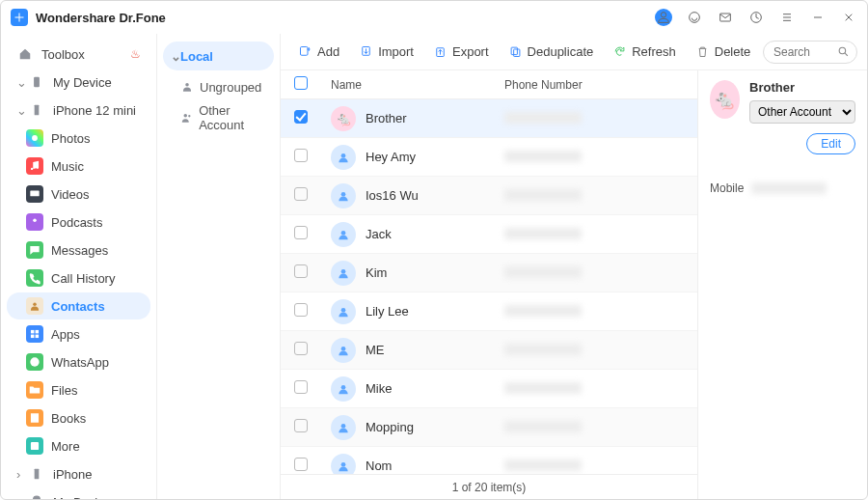 This screenshot has height=500, width=868. Describe the element at coordinates (756, 17) in the screenshot. I see `history-icon` at that location.